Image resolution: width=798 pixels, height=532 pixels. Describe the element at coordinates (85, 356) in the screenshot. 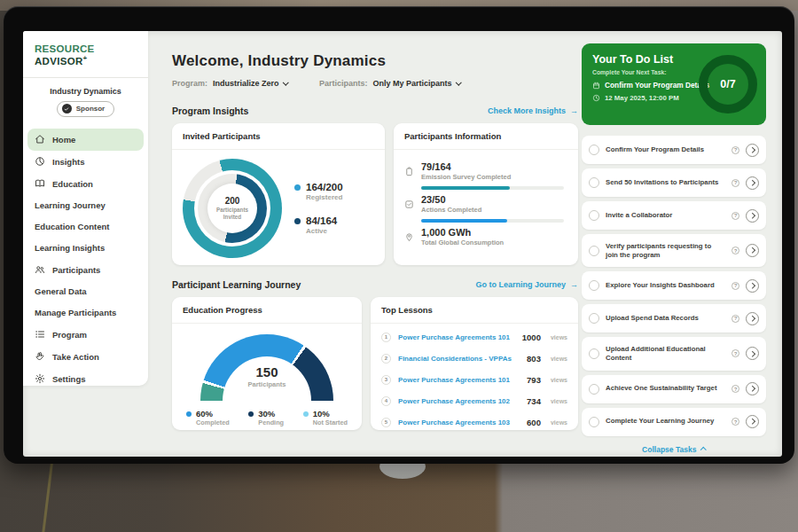

I see `sidebar-item: Take Action` at that location.